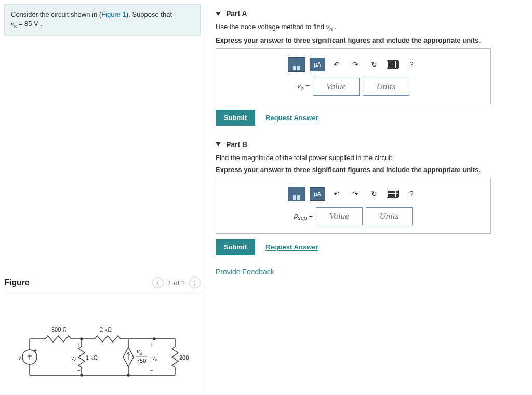 The image size is (532, 395). I want to click on figure-header: Figure 〈 1 of 1 〉, so click(102, 283).